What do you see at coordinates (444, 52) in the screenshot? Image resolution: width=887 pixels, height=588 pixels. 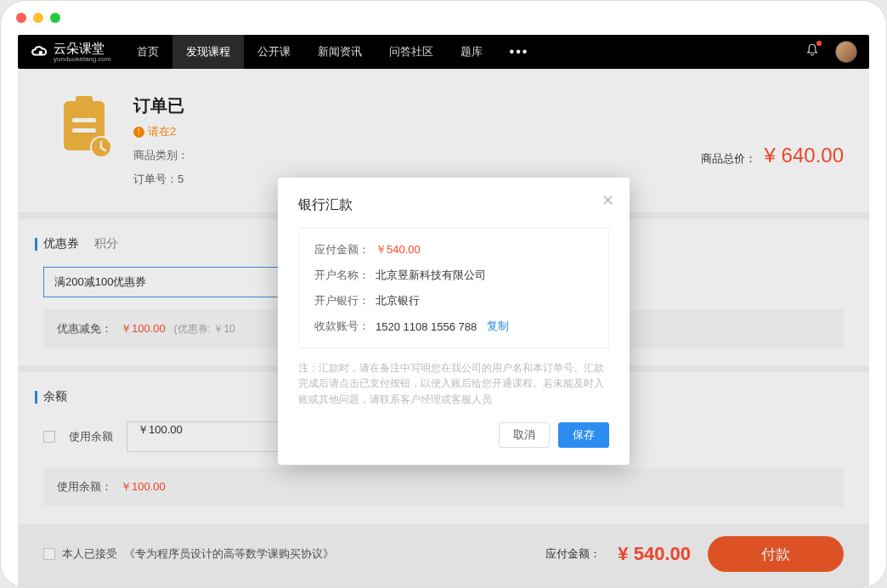 I see `top-nav: 云朵课堂 yunduoketang.com 首页 发现课程 公开课 新闻资讯 问…` at bounding box center [444, 52].